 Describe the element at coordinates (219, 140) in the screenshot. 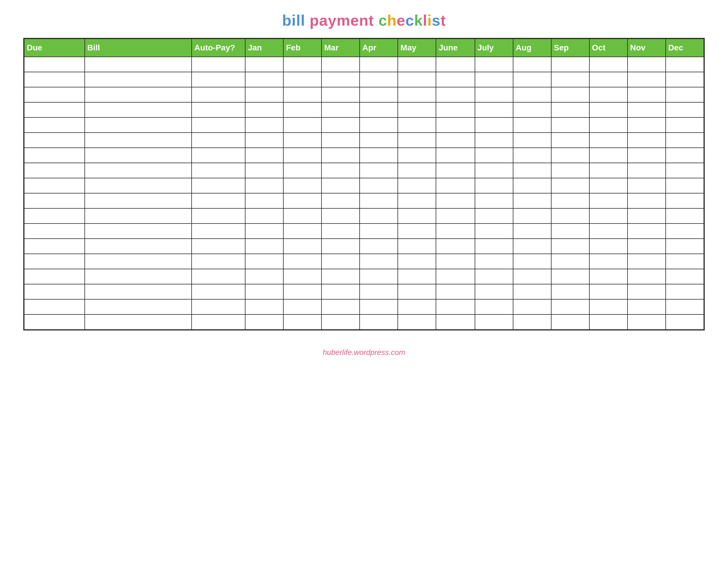

I see `cell-row5-col2` at that location.